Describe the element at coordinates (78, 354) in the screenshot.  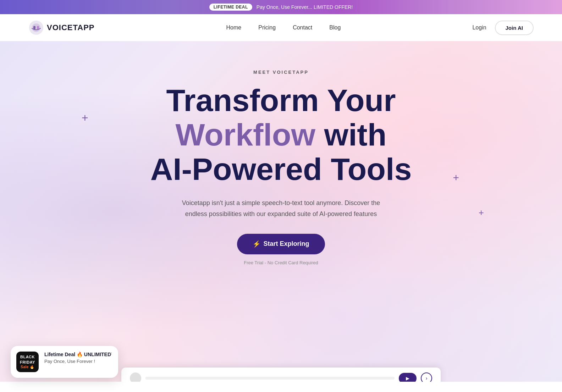
I see `notification-title: Lifetime Deal 🔥 UNLIMITED` at that location.